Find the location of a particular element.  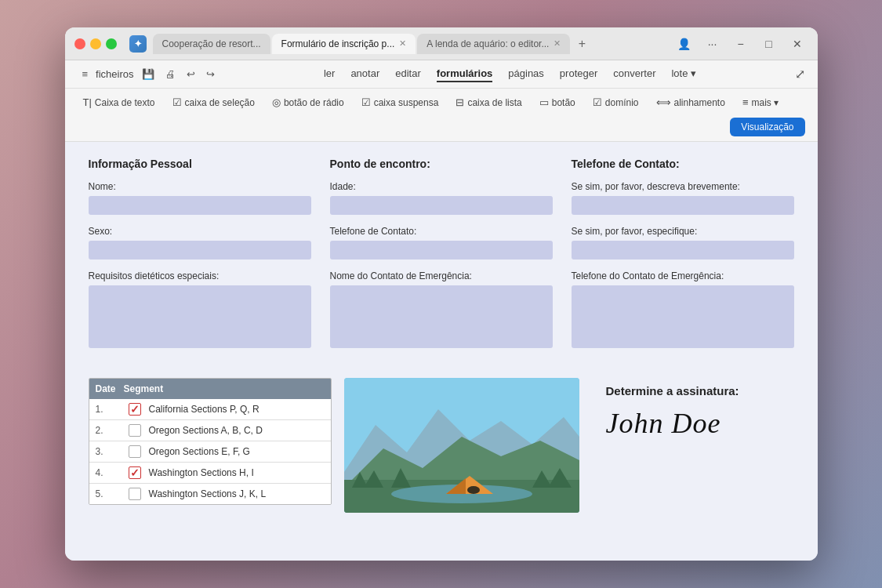

menu-proteger: proteger is located at coordinates (579, 74).